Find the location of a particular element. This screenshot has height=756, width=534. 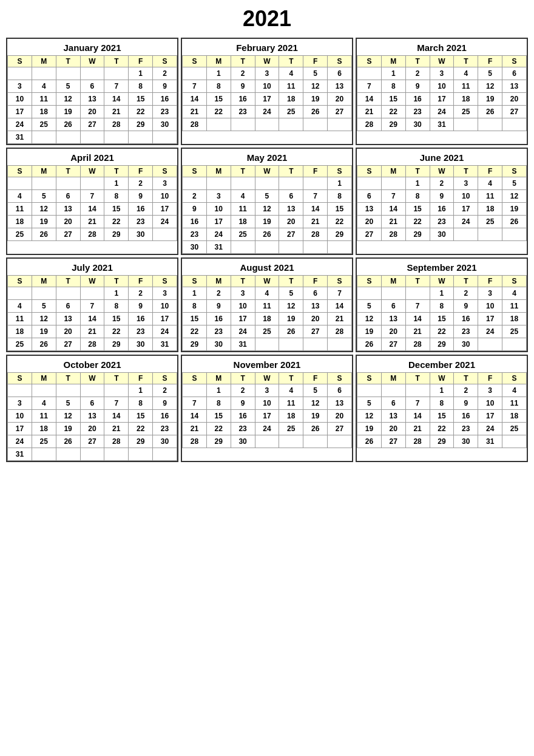

day-cell: 6 is located at coordinates (370, 197).